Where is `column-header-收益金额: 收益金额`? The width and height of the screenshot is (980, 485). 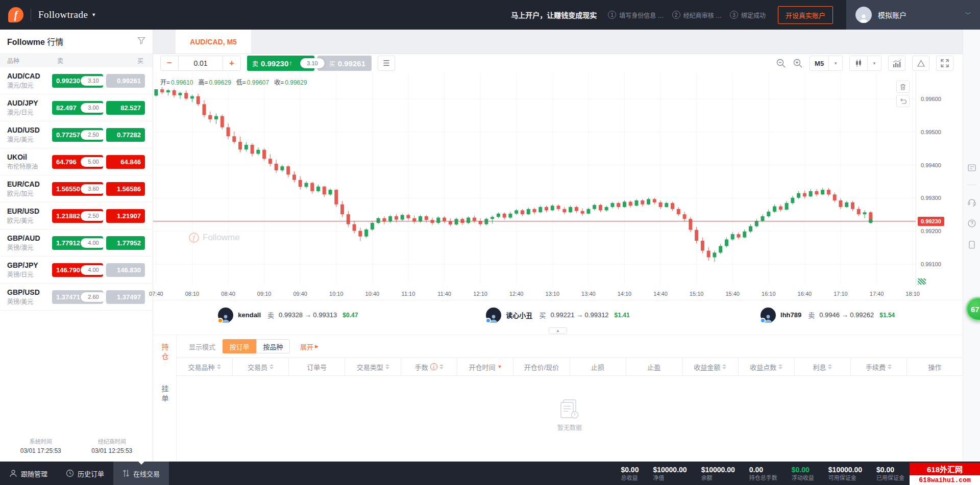
column-header-收益金额: 收益金额 is located at coordinates (710, 367).